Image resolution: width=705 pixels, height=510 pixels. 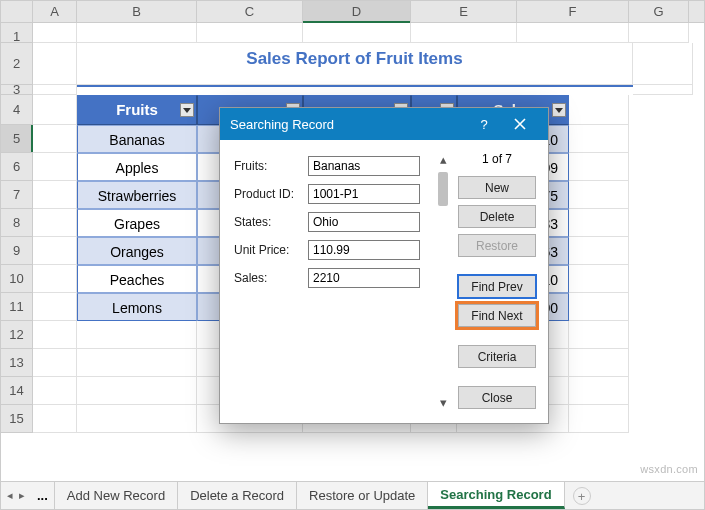 I want to click on column-headers: A B C D E F G, so click(x=352, y=12).